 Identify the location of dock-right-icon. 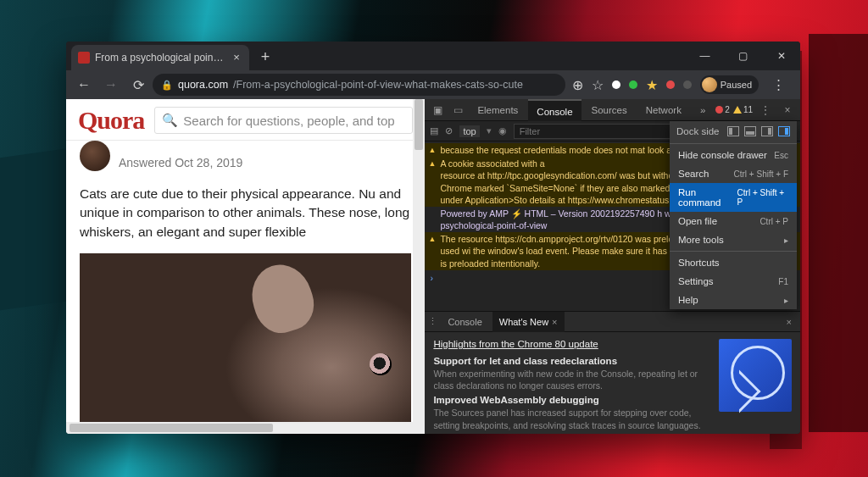
(784, 131).